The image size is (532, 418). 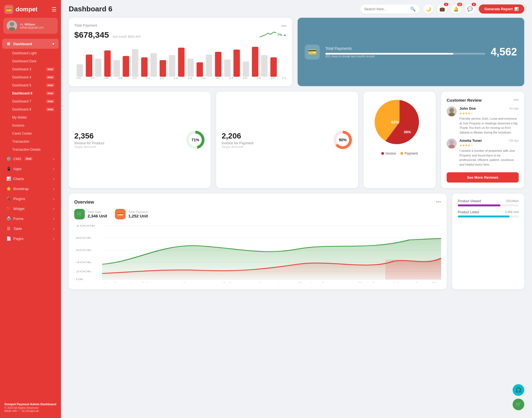 I want to click on nav-item-dashboard-light: Dashboard Light, so click(x=30, y=53).